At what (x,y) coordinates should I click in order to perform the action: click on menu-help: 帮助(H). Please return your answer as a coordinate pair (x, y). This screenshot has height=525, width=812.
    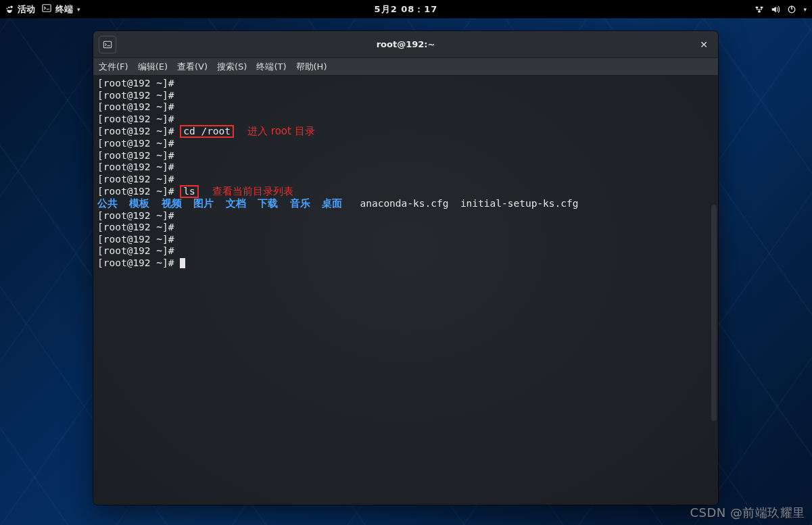
    Looking at the image, I should click on (312, 67).